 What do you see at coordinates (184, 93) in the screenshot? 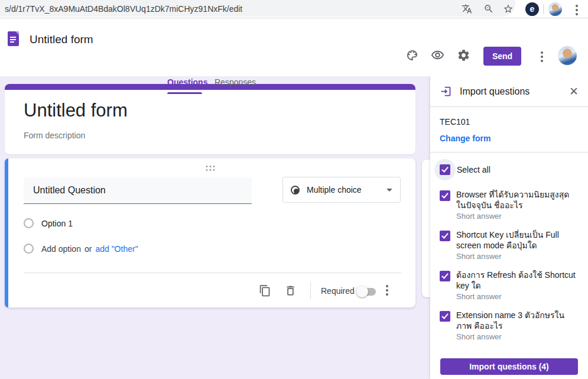
I see `active-tab-underline` at bounding box center [184, 93].